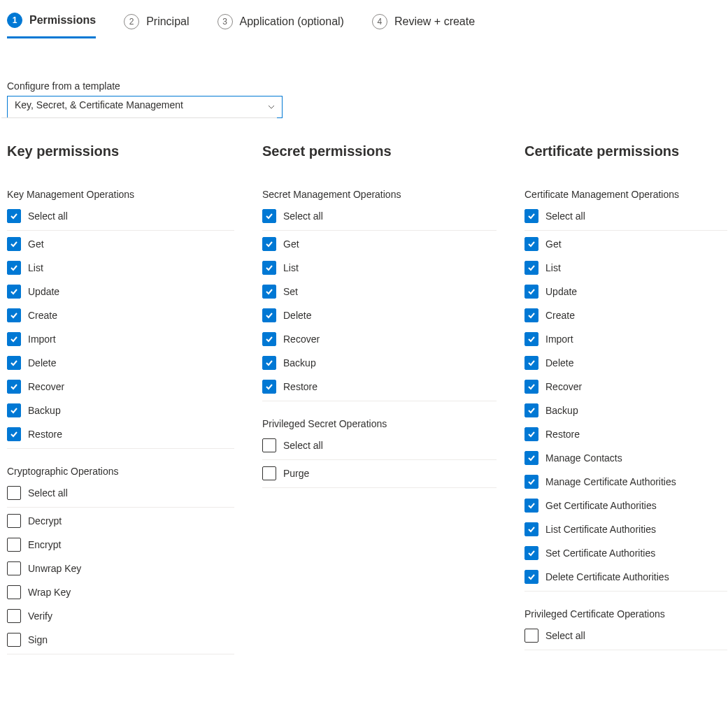  Describe the element at coordinates (131, 22) in the screenshot. I see `step-number-icon: 2` at that location.